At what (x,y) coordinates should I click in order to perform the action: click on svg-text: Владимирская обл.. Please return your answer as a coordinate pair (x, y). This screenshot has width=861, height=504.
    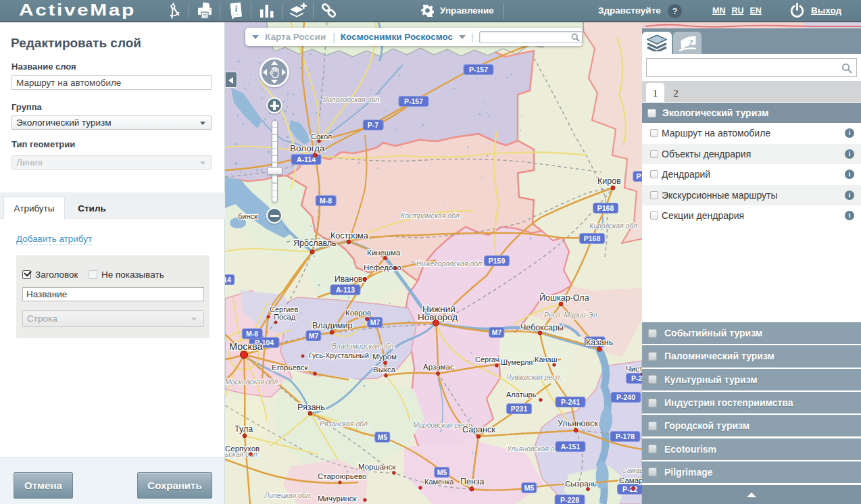
    Looking at the image, I should click on (364, 346).